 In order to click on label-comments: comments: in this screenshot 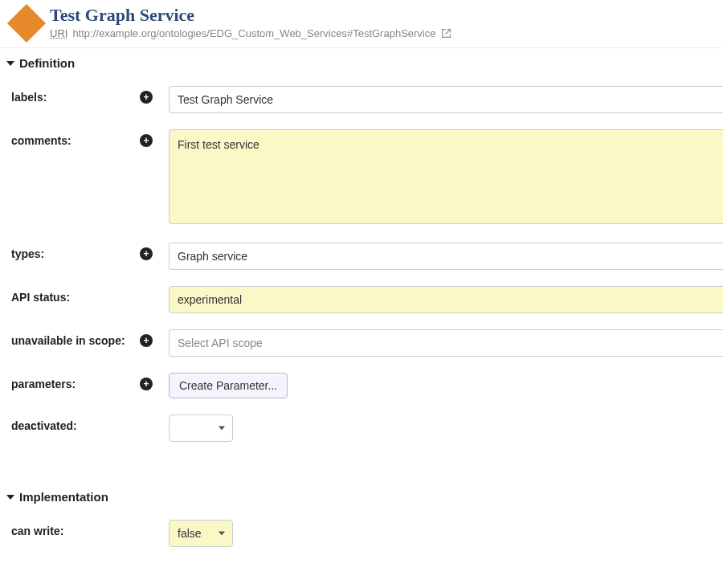, I will do `click(76, 138)`.